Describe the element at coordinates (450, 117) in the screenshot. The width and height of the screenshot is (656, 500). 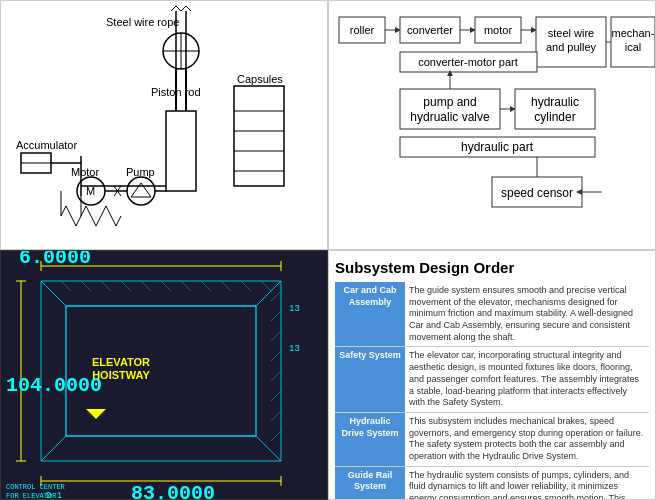
I see `svg-text: hydrualic valve` at that location.